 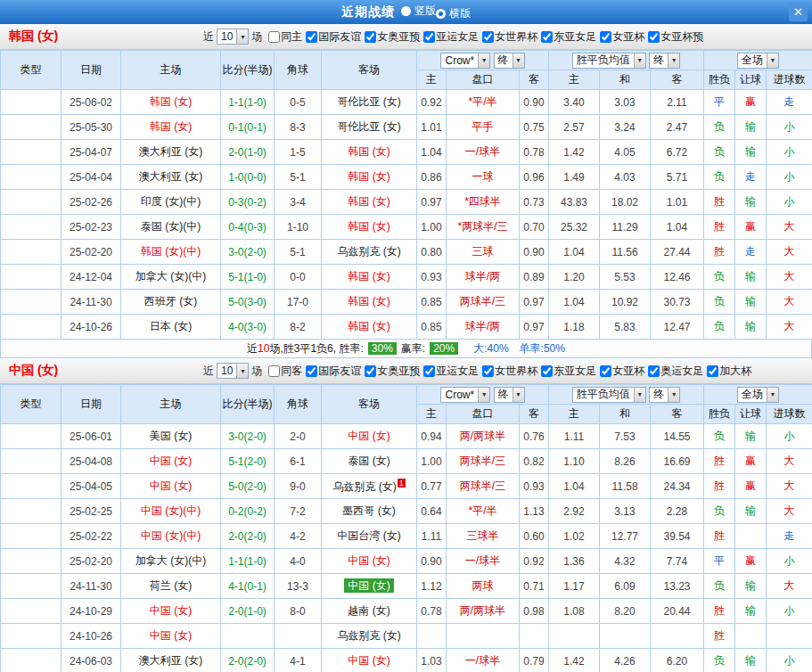 What do you see at coordinates (516, 37) in the screenshot?
I see `filter-checkbox-label: 女世界杯` at bounding box center [516, 37].